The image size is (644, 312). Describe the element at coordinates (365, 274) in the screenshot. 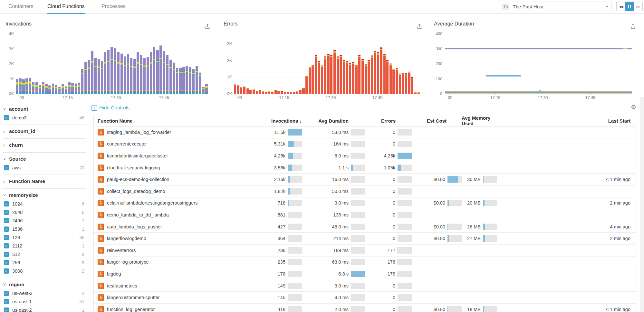

I see `table-row: λbigdog1786.8 s178` at that location.